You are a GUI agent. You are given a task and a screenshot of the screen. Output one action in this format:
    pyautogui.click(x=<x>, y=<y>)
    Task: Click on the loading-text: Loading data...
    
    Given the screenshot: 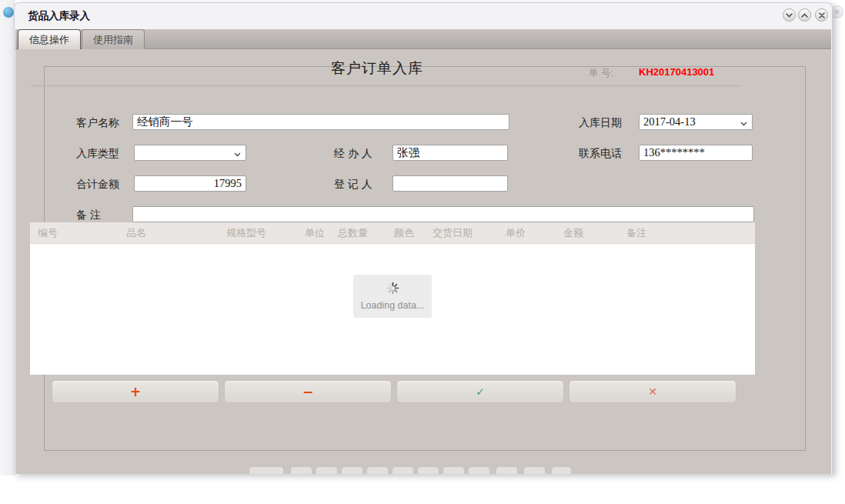 What is the action you would take?
    pyautogui.click(x=392, y=305)
    